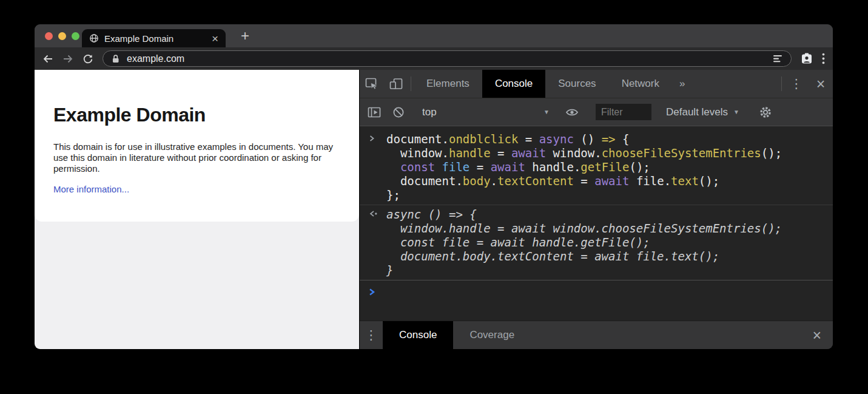 Image resolution: width=868 pixels, height=394 pixels. What do you see at coordinates (610, 153) in the screenshot?
I see `console-code-line: window.handle = await window.chooseFileS…` at bounding box center [610, 153].